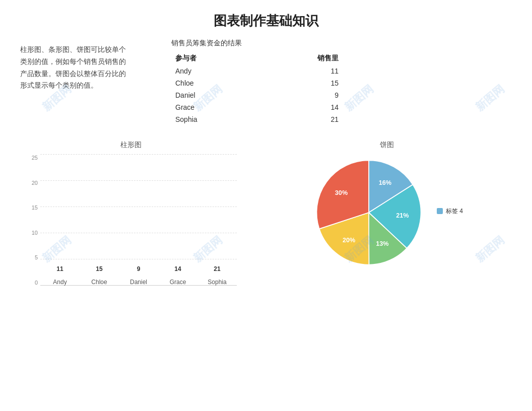  What do you see at coordinates (131, 228) in the screenshot?
I see `bar-chart: 0510152025 11Andy15Chloe9Daniel14Grace21…` at bounding box center [131, 228].